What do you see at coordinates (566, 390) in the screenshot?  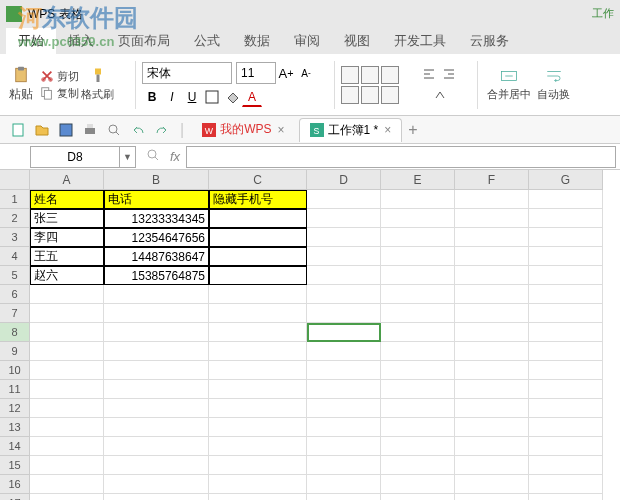 I see `cell-G11` at bounding box center [566, 390].